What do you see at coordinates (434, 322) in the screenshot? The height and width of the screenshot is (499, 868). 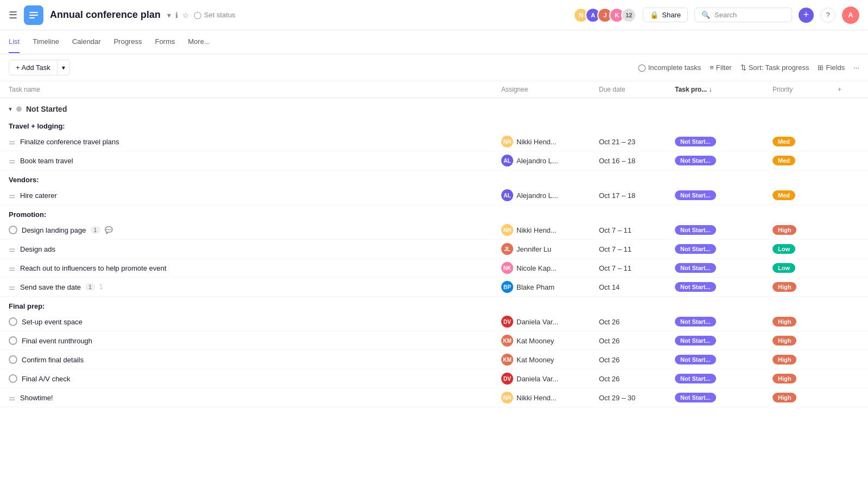 I see `table-row: Set-up event space DV Daniela Var... Oct…` at bounding box center [434, 322].